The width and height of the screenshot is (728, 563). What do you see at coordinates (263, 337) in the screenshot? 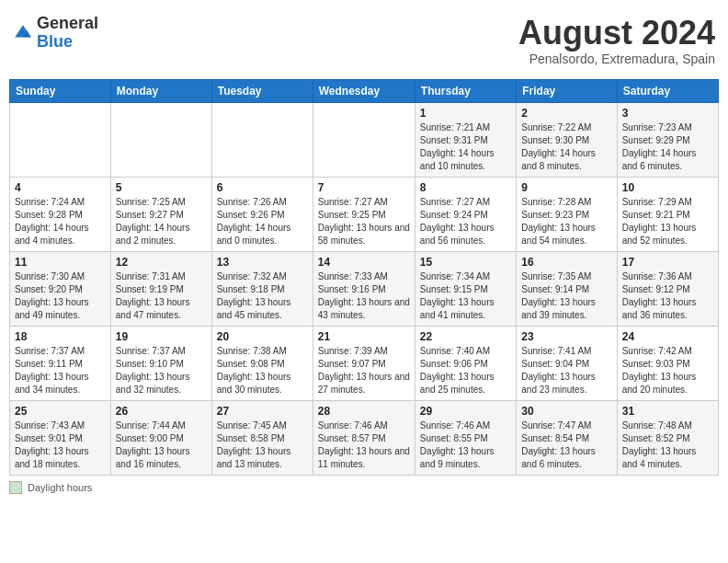
I see `day-number: 20` at bounding box center [263, 337].